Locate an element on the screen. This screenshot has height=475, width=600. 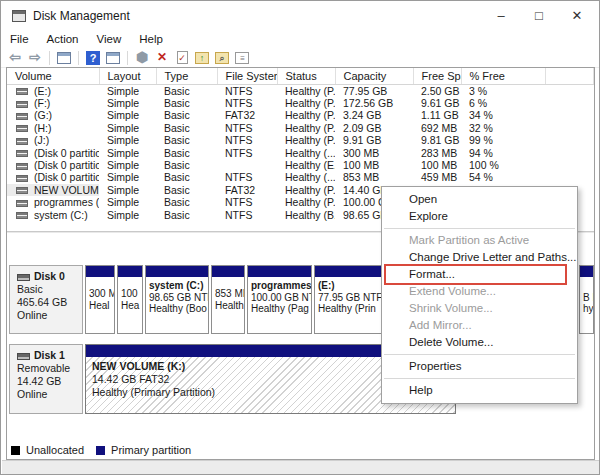
column-header--free: % Free is located at coordinates (503, 76).